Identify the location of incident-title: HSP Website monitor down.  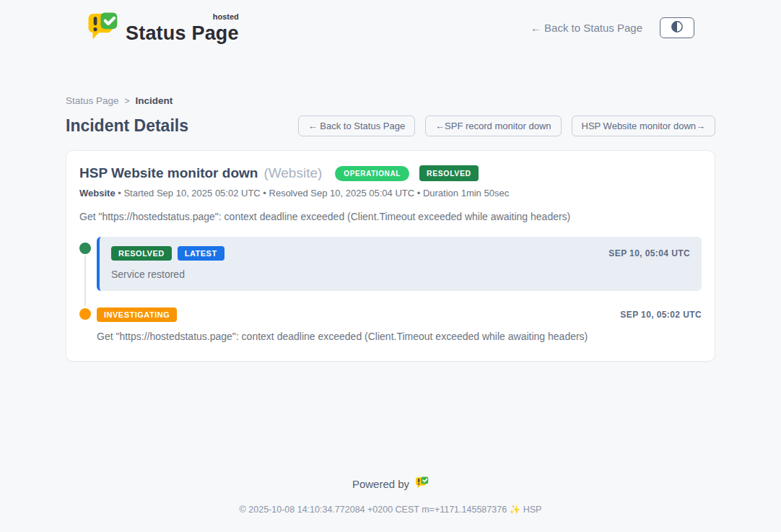
(169, 173).